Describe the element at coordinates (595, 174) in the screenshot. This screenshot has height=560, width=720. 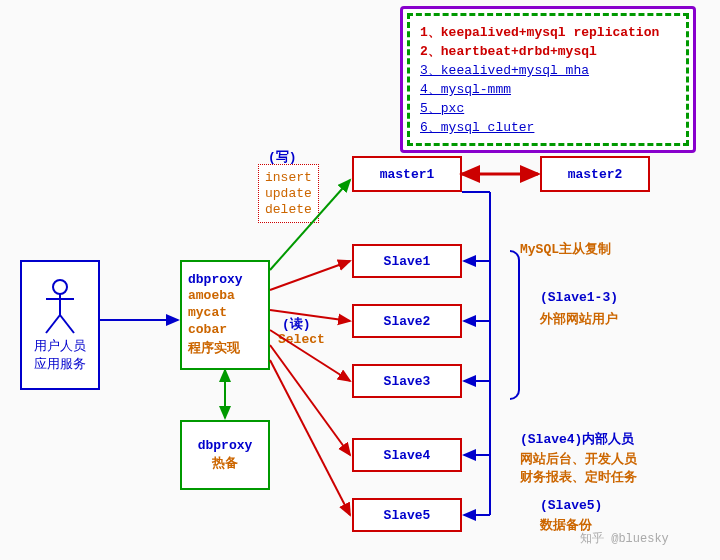
I see `master2-node: master2` at that location.